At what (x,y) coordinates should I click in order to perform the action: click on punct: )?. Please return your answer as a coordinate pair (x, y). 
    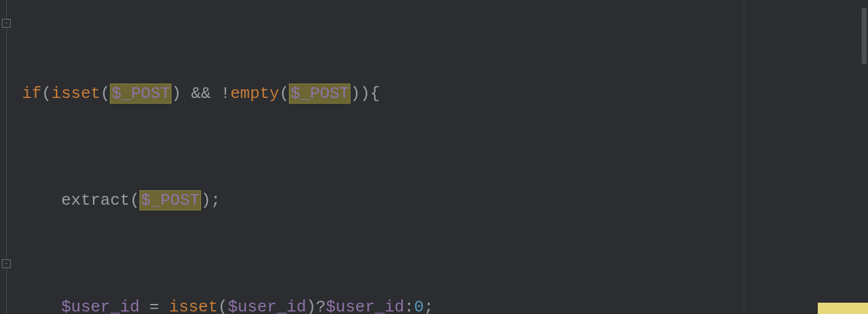
    Looking at the image, I should click on (317, 306).